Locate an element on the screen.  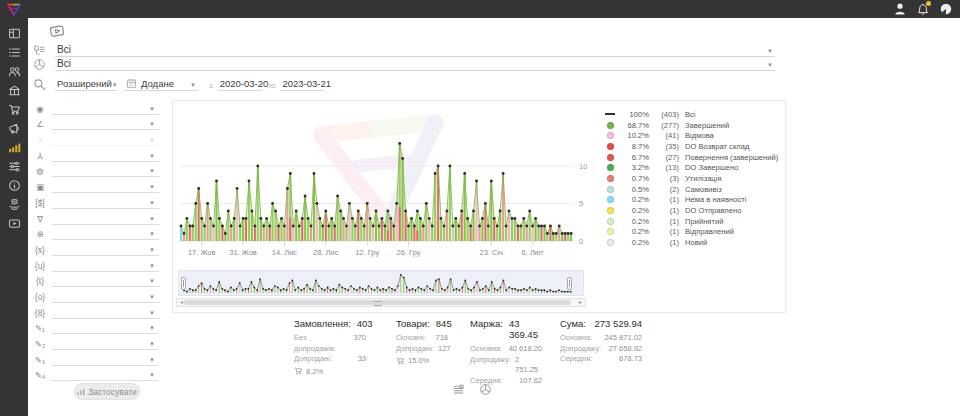
date-to-input: 2023-03-21 is located at coordinates (302, 83).